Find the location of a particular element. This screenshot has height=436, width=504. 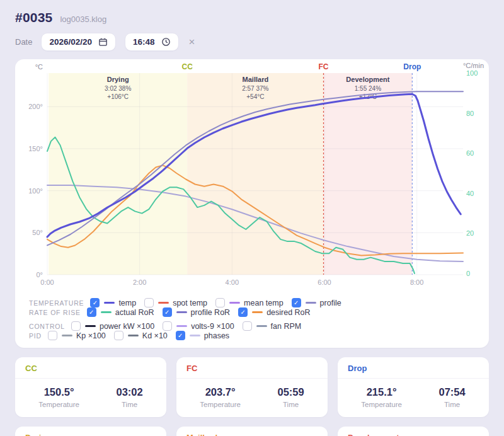

phase-label-title: Maillard is located at coordinates (256, 79).